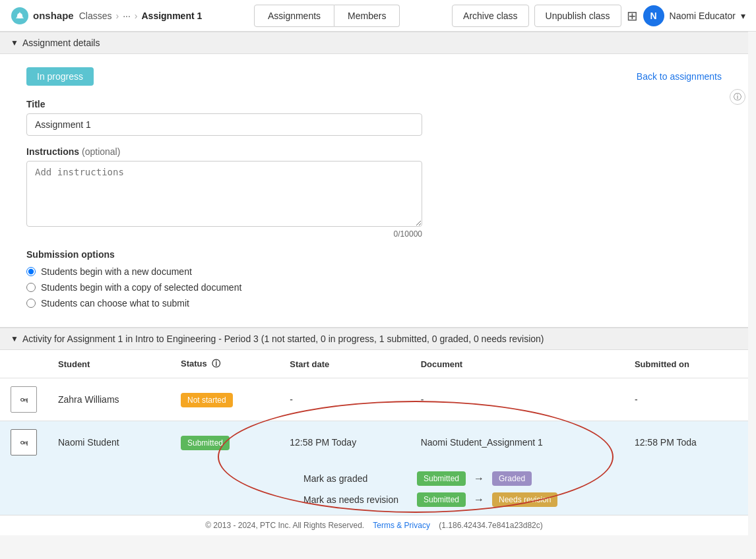 This screenshot has width=756, height=559. Describe the element at coordinates (109, 443) in the screenshot. I see `student-name-cell: Naomi Student` at that location.